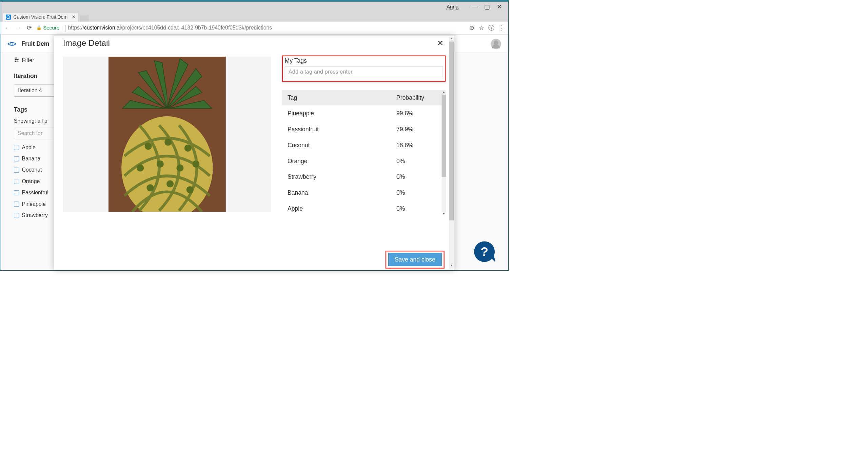 This screenshot has width=868, height=462. I want to click on col-tag: Tag, so click(342, 98).